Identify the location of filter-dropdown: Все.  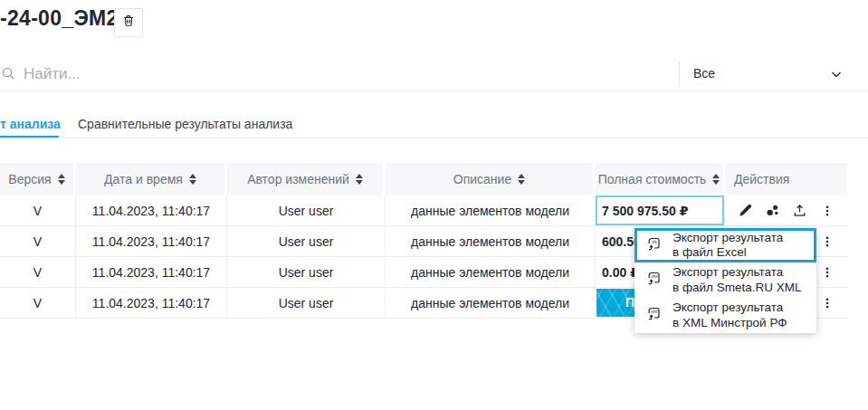
(773, 73).